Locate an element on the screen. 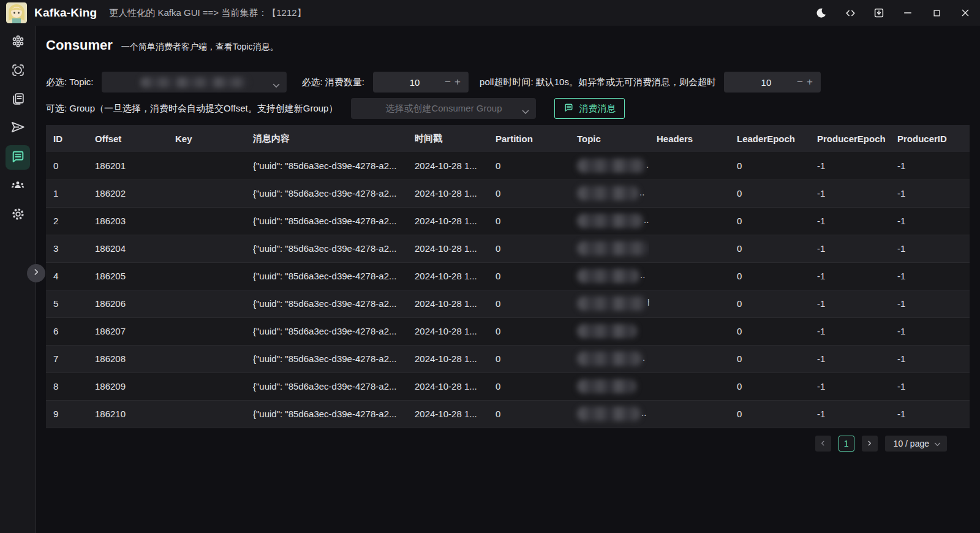 The image size is (980, 533). cell-topic: . is located at coordinates (609, 359).